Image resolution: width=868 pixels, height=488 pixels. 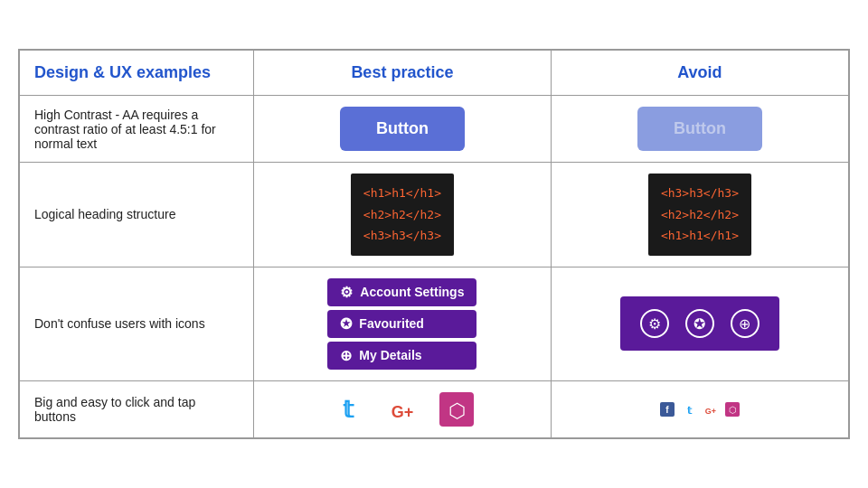 I want to click on user-icon-bad: ⊕, so click(x=745, y=324).